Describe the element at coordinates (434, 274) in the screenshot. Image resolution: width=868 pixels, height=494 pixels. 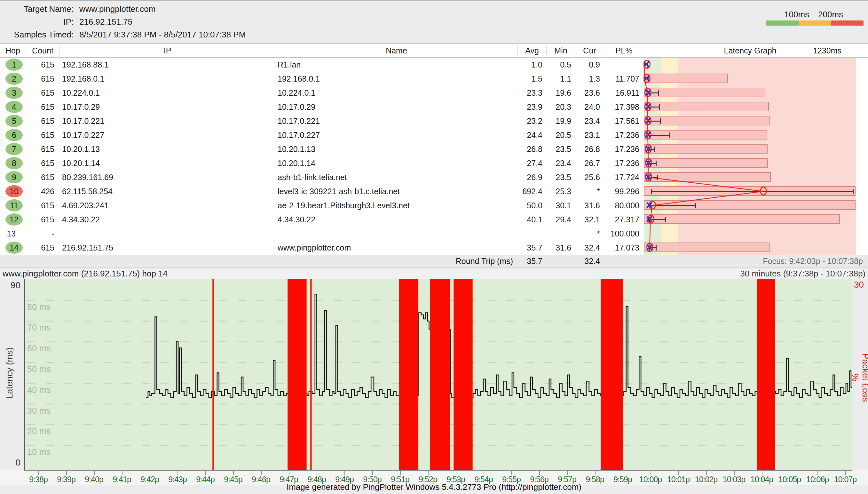
I see `timeline-title-bar: www.pingplotter.com (216.92.151.75) hop …` at that location.